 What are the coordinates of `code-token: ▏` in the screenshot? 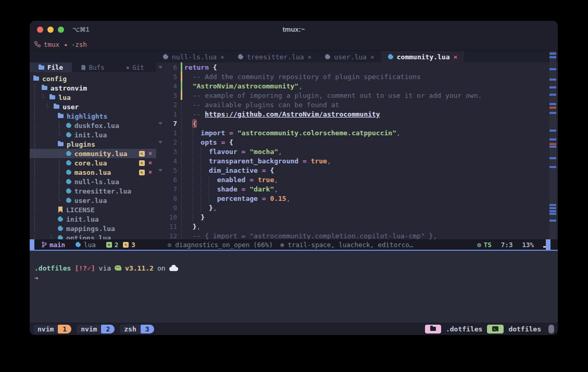 It's located at (193, 217).